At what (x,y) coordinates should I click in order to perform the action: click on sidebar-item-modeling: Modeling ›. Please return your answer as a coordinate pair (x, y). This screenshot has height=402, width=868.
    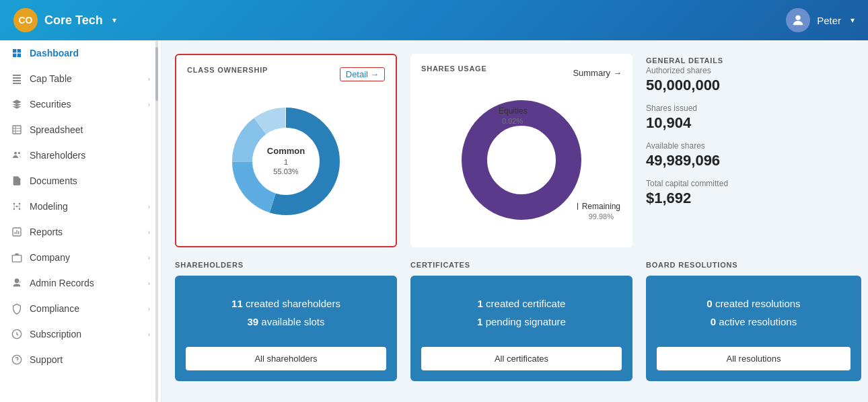
    Looking at the image, I should click on (81, 206).